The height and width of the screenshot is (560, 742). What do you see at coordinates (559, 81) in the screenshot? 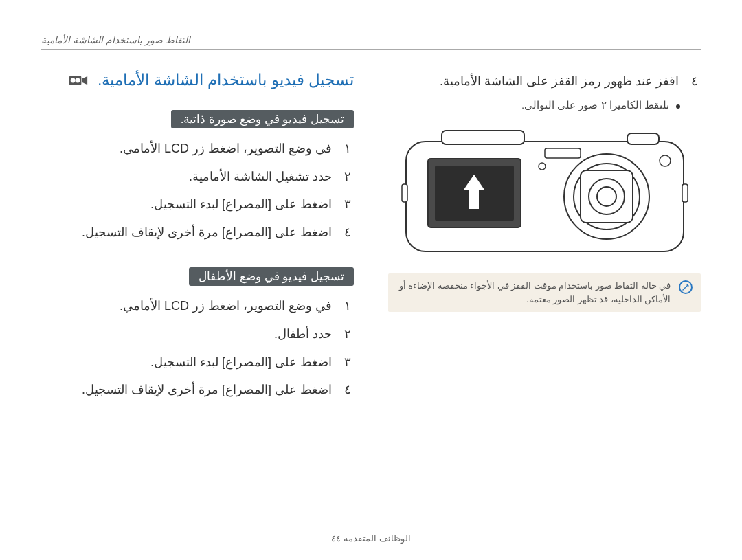
I see `step-text: اقفز عند ظهور رمز القفز على الشاشة الأما…` at bounding box center [559, 81].